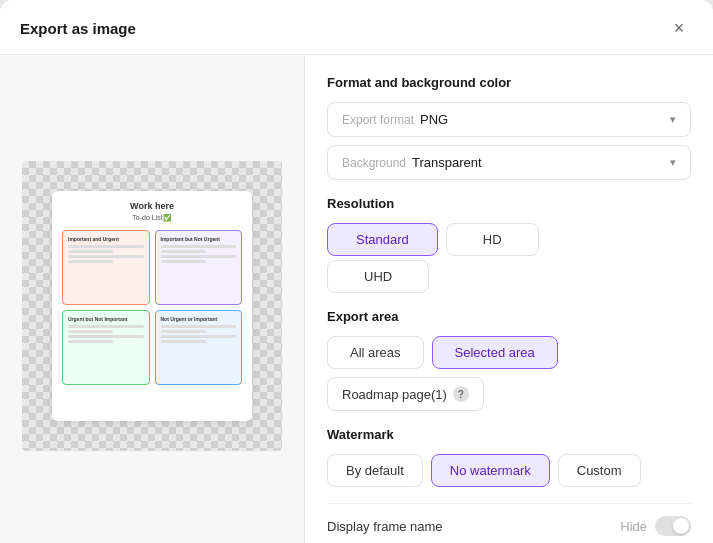  I want to click on display-frame-label: Display frame name, so click(385, 526).